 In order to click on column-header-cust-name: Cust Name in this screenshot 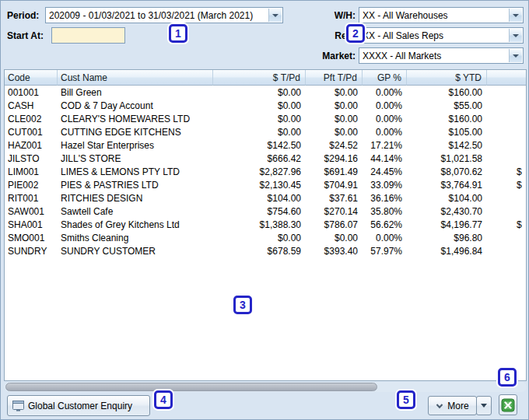, I will do `click(135, 78)`.